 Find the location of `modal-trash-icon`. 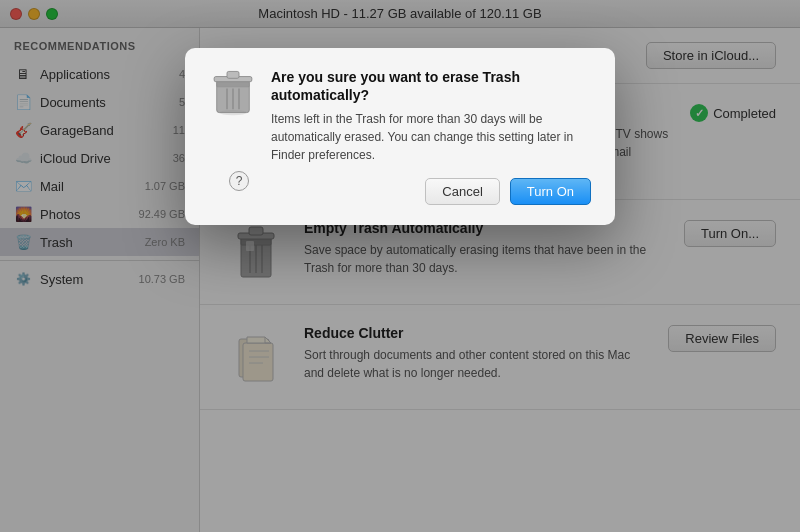

modal-trash-icon is located at coordinates (233, 92).